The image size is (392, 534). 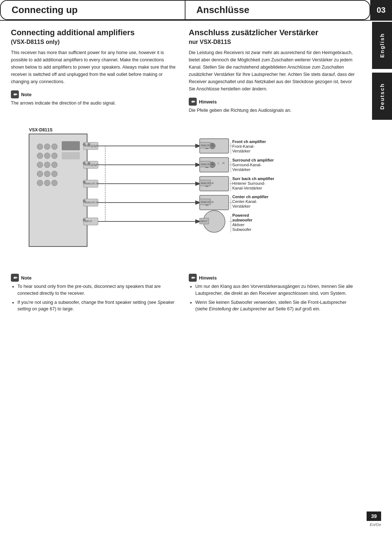 What do you see at coordinates (272, 71) in the screenshot?
I see `right-section-body: Die Leistung des Receivers ist zwar mehr…` at bounding box center [272, 71].